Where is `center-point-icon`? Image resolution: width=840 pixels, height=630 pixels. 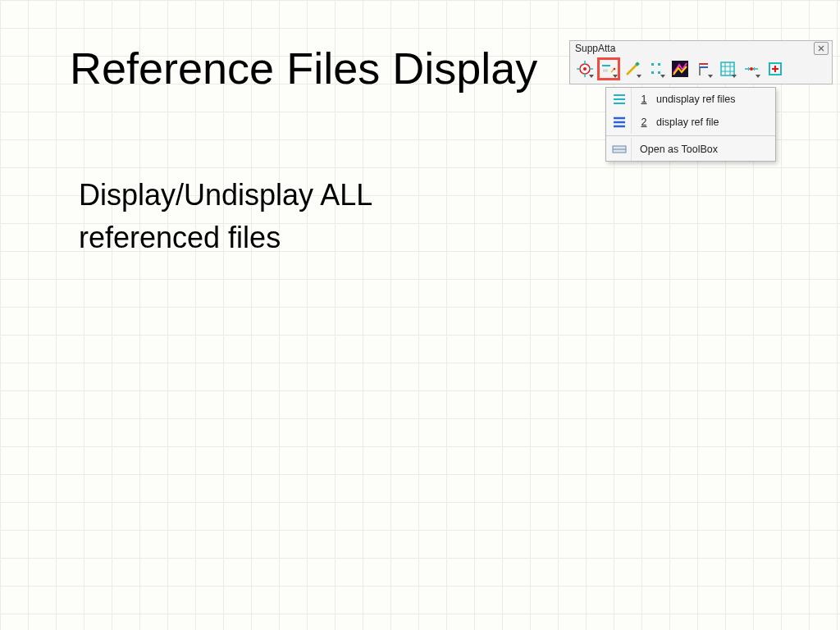 center-point-icon is located at coordinates (751, 69).